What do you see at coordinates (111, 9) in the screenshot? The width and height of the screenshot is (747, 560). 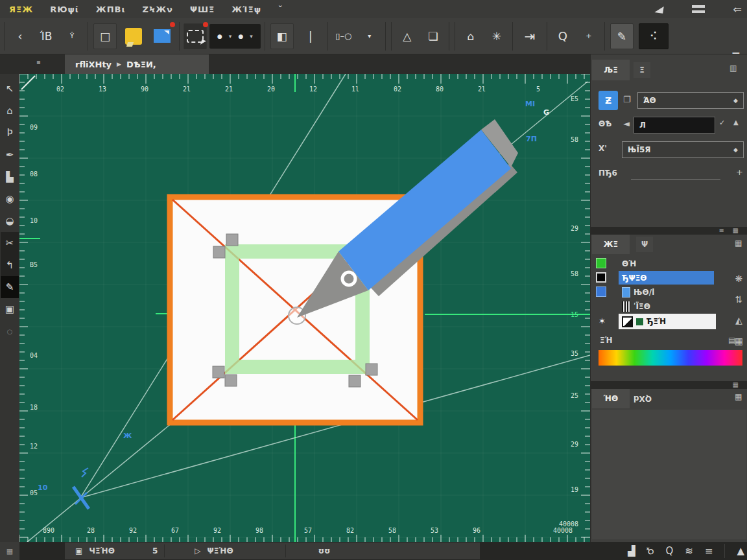 I see `menu-item-2: ЖΠΒι` at bounding box center [111, 9].